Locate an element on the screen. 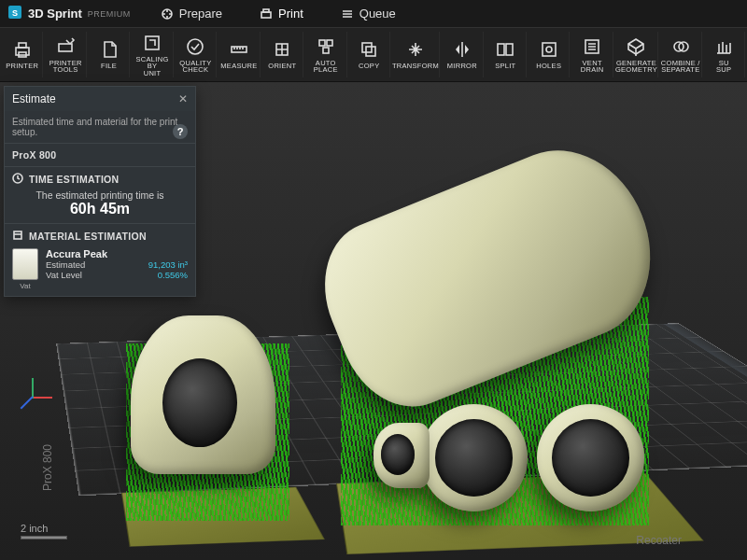 Image resolution: width=747 pixels, height=560 pixels. prepare-icon is located at coordinates (167, 14).